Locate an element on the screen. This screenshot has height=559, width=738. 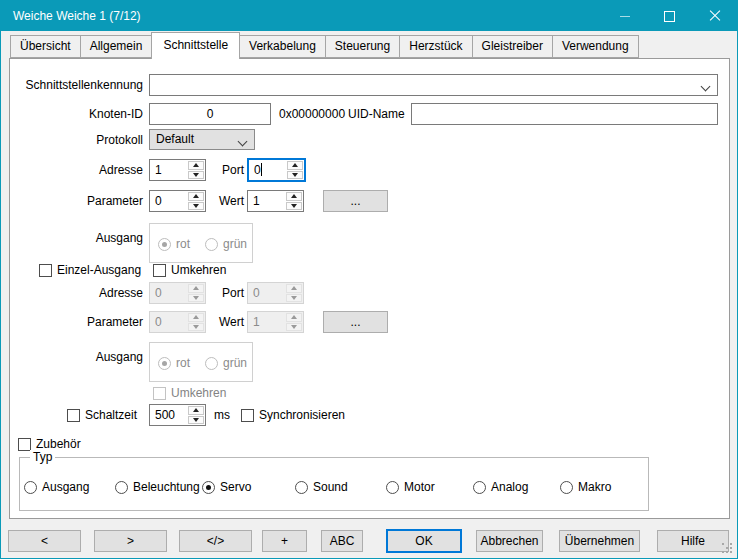
accessory-checkbox: Zubehör is located at coordinates (50, 444).